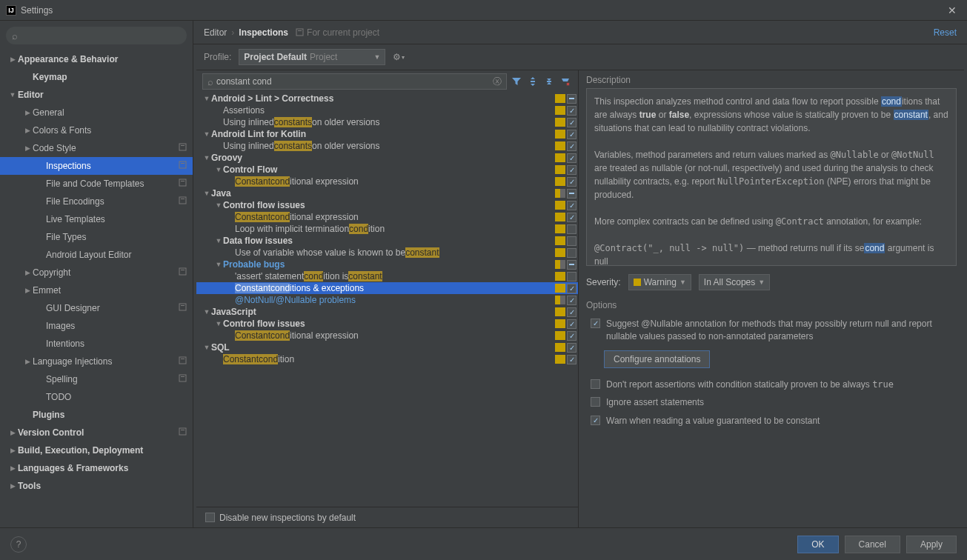  I want to click on cancel-button: Cancel, so click(873, 544).